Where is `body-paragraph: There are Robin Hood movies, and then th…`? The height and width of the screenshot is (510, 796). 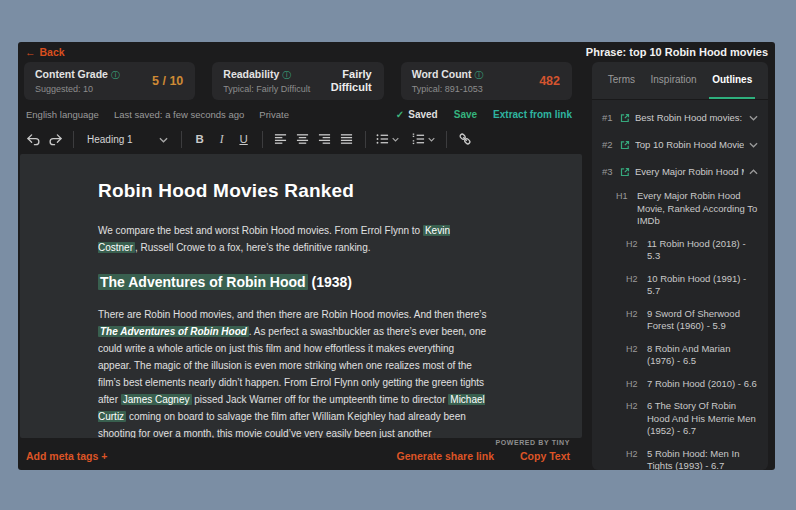
body-paragraph: There are Robin Hood movies, and then th… is located at coordinates (293, 372).